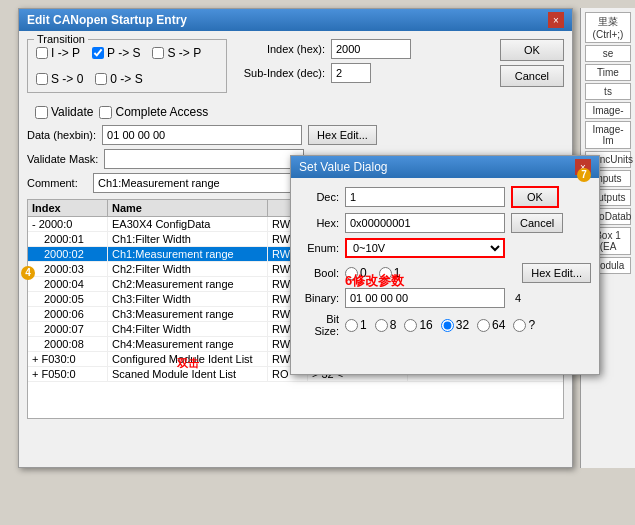 Image resolution: width=635 pixels, height=525 pixels. Describe the element at coordinates (556, 20) in the screenshot. I see `main-dialog-close: ×` at that location.